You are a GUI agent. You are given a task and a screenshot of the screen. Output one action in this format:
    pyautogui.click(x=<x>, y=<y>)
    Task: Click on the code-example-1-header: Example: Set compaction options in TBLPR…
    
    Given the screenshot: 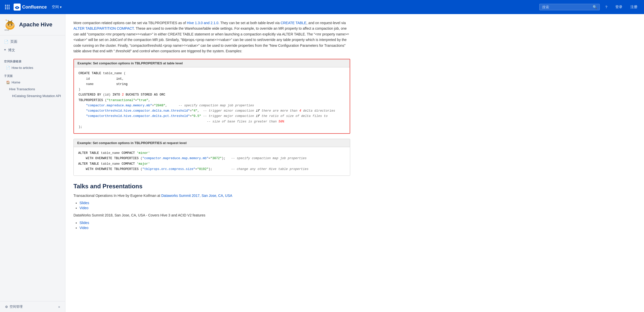 What is the action you would take?
    pyautogui.click(x=212, y=63)
    